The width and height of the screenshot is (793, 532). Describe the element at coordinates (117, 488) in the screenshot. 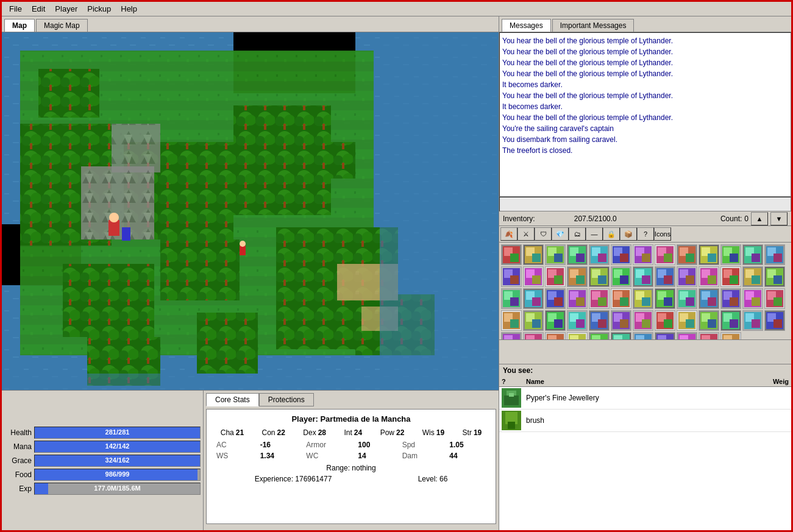

I see `exp-value: 177.0M/185.6M` at that location.